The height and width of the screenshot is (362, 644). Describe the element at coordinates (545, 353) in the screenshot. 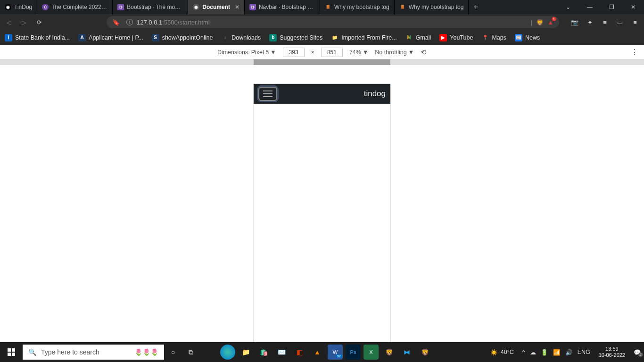

I see `tray-battery-icon: 🔋` at that location.